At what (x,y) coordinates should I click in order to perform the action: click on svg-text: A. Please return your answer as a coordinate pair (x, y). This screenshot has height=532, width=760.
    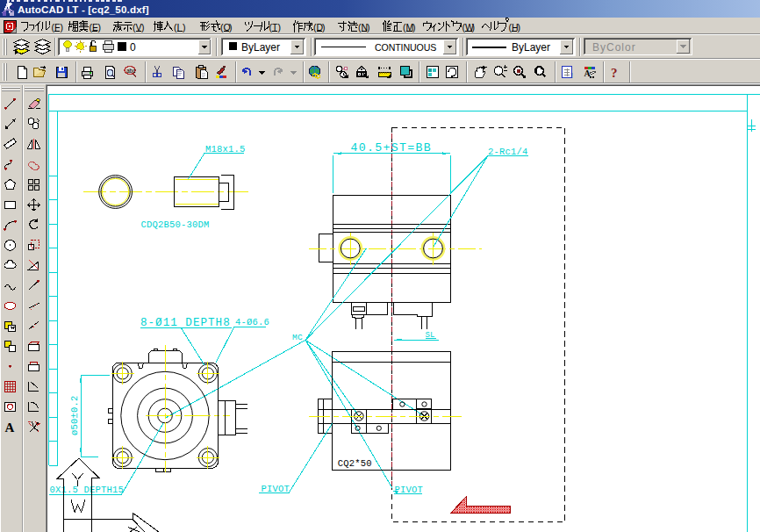
    Looking at the image, I should click on (11, 428).